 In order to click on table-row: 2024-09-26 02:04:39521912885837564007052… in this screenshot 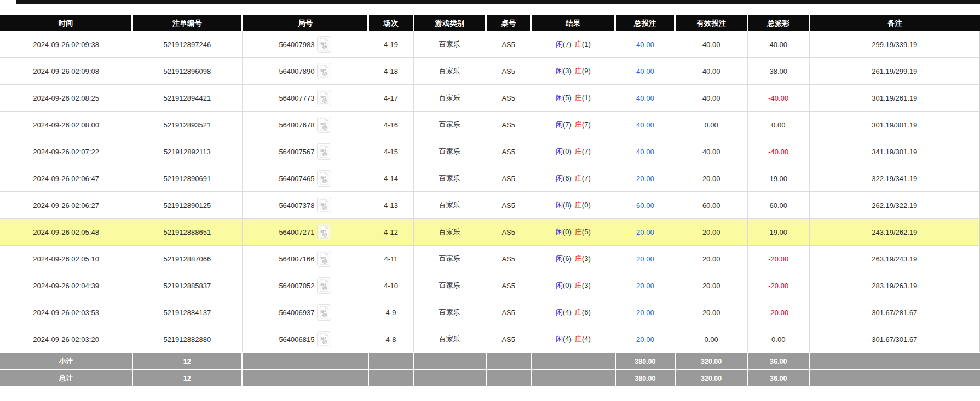, I will do `click(490, 286)`.